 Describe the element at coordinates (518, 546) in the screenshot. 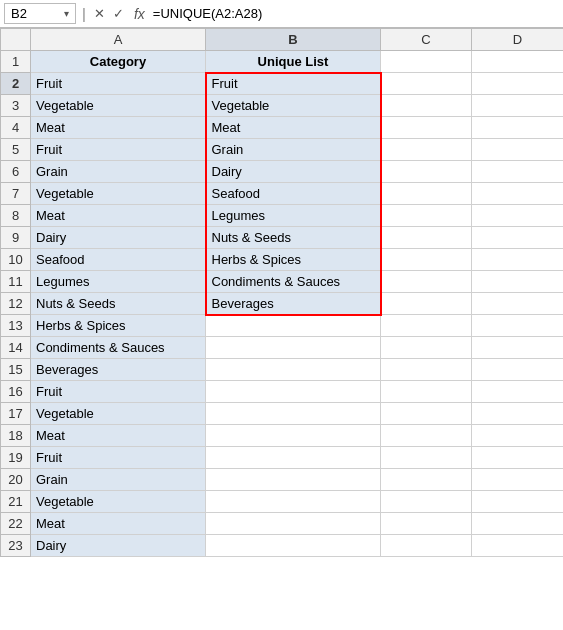

I see `cell-d23` at that location.